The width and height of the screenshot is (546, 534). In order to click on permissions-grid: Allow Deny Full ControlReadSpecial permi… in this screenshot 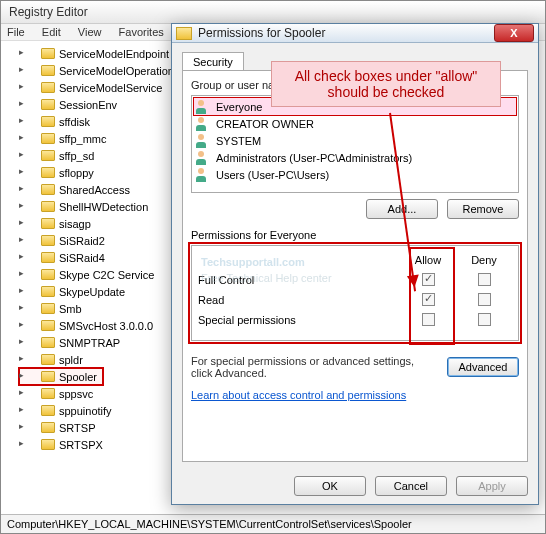, I will do `click(355, 293)`.